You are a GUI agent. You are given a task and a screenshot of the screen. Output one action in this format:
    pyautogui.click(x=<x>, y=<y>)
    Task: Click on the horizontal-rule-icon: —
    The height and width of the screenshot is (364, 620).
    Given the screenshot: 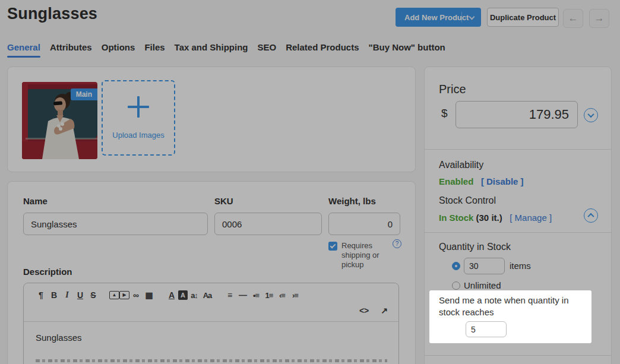 What is the action you would take?
    pyautogui.click(x=243, y=295)
    